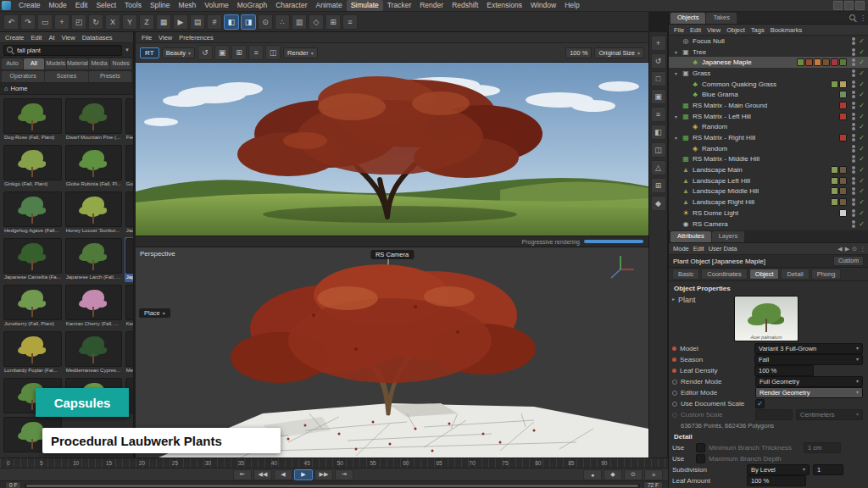  What do you see at coordinates (848, 249) in the screenshot?
I see `history-forward-icon: ▶` at bounding box center [848, 249].